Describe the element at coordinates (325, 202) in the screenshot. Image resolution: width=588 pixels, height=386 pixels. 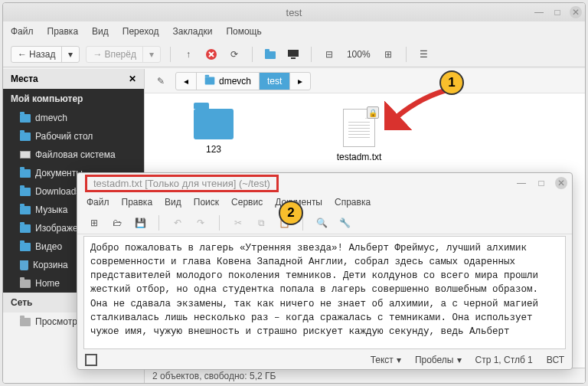
I see `ed-menubar: Файл Правка Вид Поиск Сервис Документы С…` at that location.